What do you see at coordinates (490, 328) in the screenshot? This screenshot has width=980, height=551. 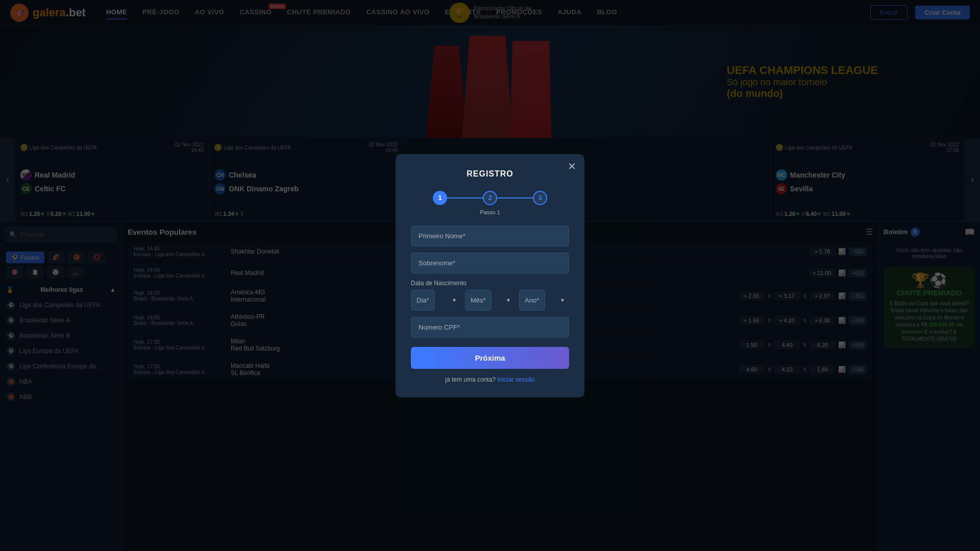 I see `cpf-group` at bounding box center [490, 328].